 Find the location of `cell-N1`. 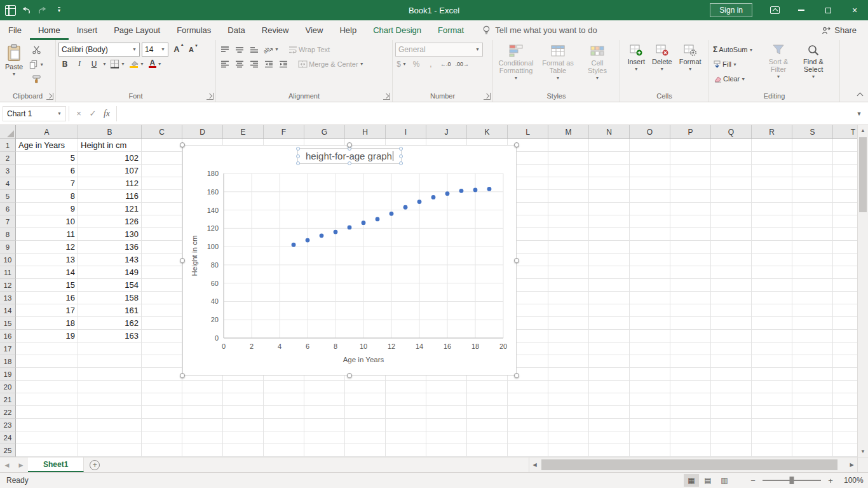

cell-N1 is located at coordinates (609, 146).